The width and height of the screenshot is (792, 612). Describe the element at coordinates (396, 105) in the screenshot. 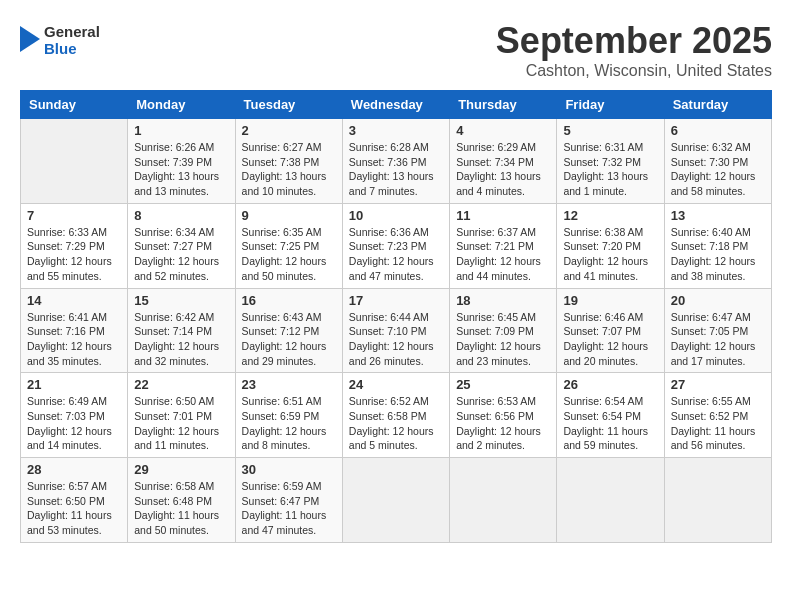

I see `header-wednesday: Wednesday` at that location.